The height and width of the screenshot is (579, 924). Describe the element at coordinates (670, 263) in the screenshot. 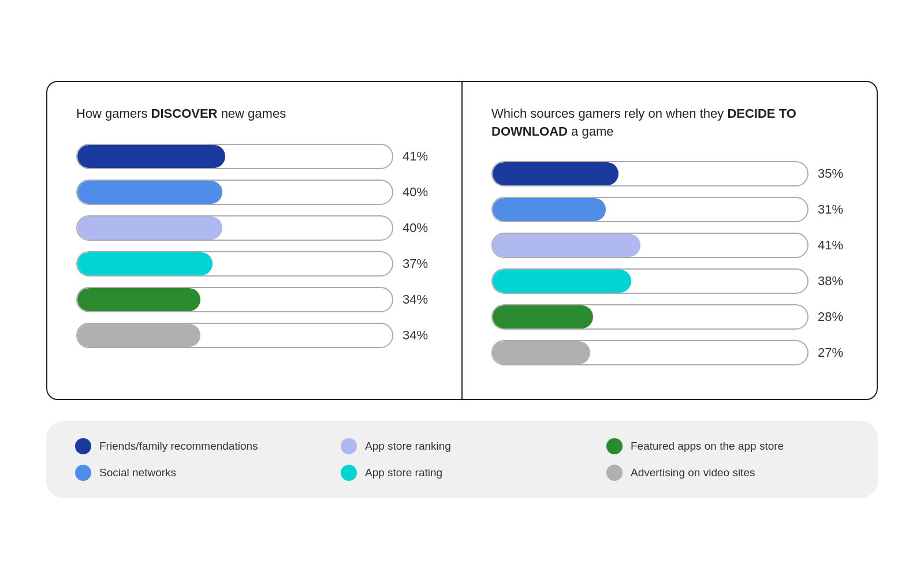

I see `right-bars: 35%31%41%38%28%27%` at that location.